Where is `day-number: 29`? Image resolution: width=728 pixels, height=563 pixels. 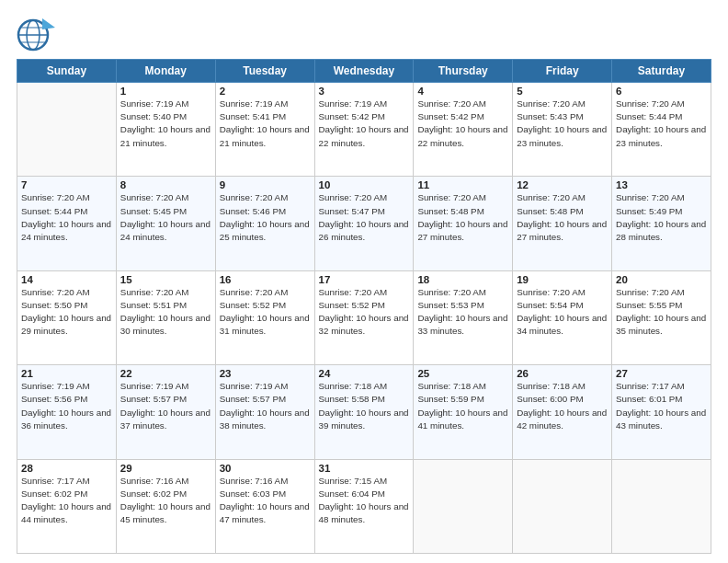 day-number: 29 is located at coordinates (165, 468).